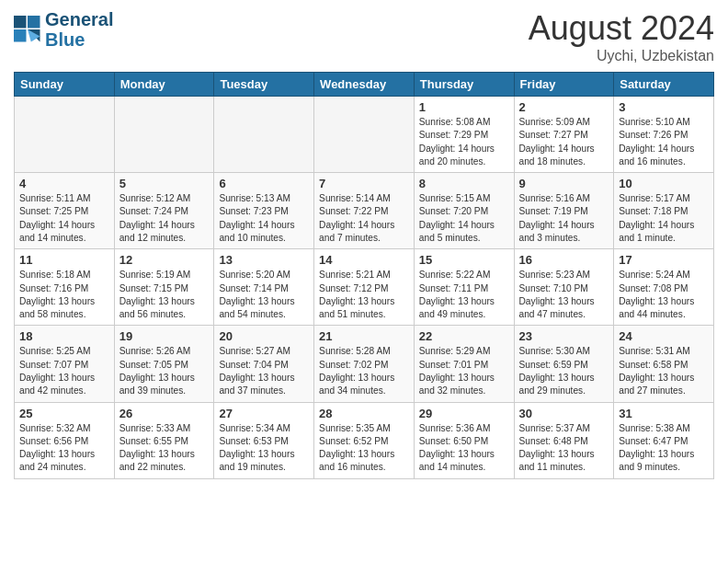 The height and width of the screenshot is (563, 728). What do you see at coordinates (664, 134) in the screenshot?
I see `calendar-cell: 3Sunrise: 5:10 AM Sunset: 7:26 PM Daylig…` at bounding box center [664, 134].